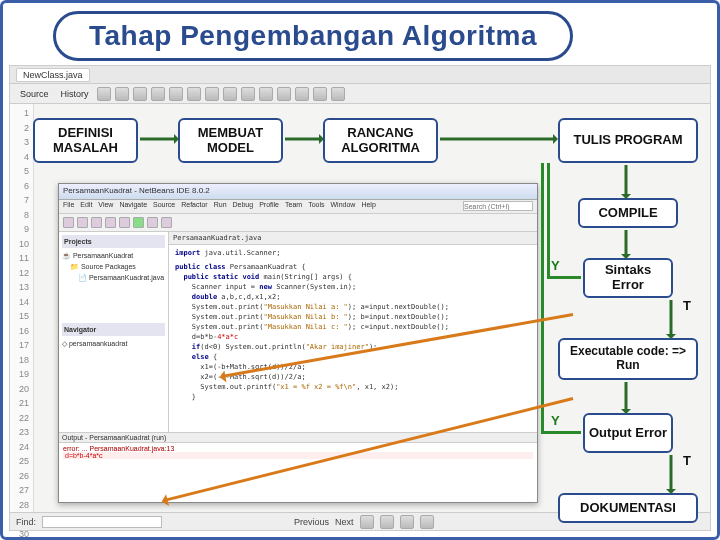 The width and height of the screenshot is (720, 540). I want to click on nb-menu-item: Profile, so click(269, 206).